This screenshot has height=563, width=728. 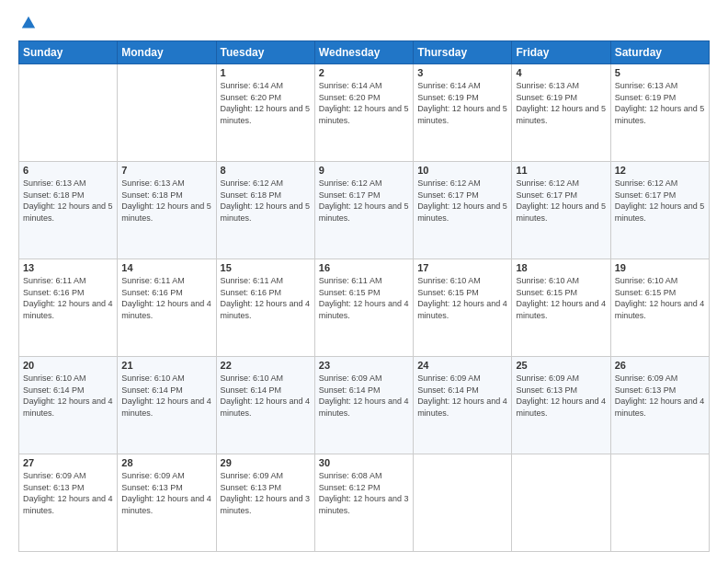 What do you see at coordinates (364, 23) in the screenshot?
I see `page-header` at bounding box center [364, 23].